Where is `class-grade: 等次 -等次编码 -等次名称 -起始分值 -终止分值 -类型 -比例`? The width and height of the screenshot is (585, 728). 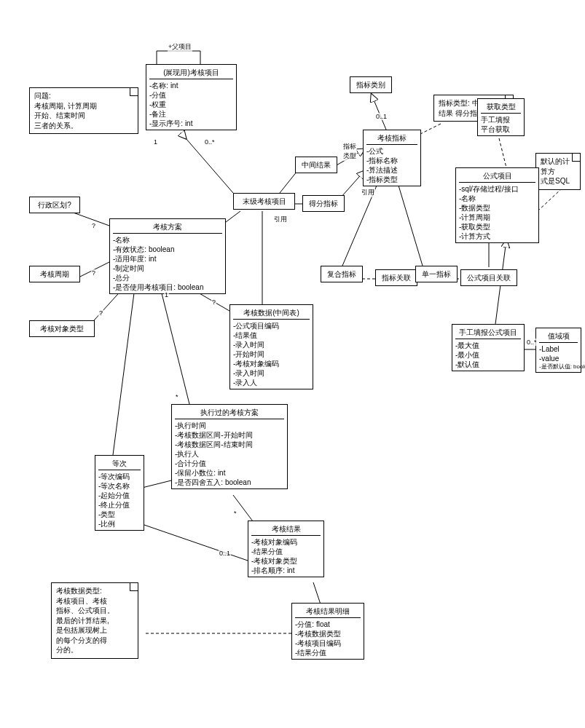
class-grade: 等次 -等次编码 -等次名称 -起始分值 -终止分值 -类型 -比例 is located at coordinates (119, 493).